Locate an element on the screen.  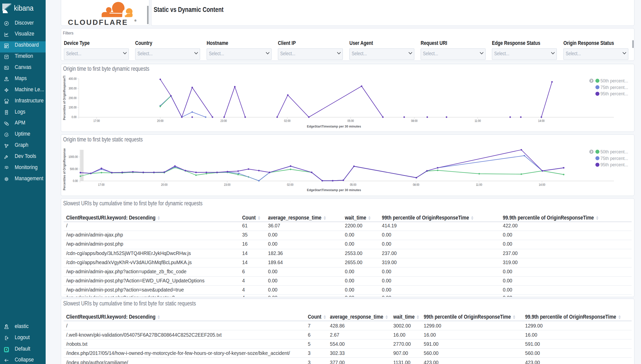
svg-text: D is located at coordinates (7, 349).